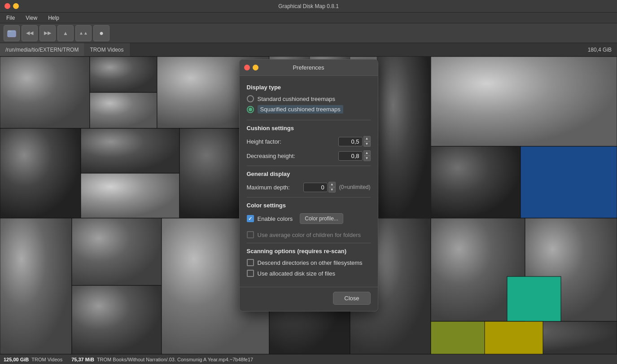 The height and width of the screenshot is (364, 617). Describe the element at coordinates (101, 33) in the screenshot. I see `scan-button: ●` at that location.